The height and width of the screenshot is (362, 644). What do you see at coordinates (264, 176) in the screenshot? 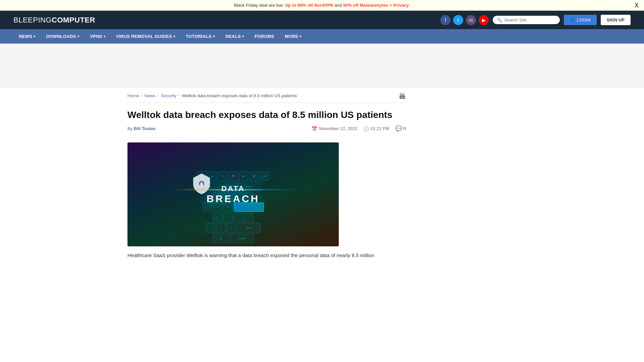
I see `key: del` at bounding box center [264, 176].